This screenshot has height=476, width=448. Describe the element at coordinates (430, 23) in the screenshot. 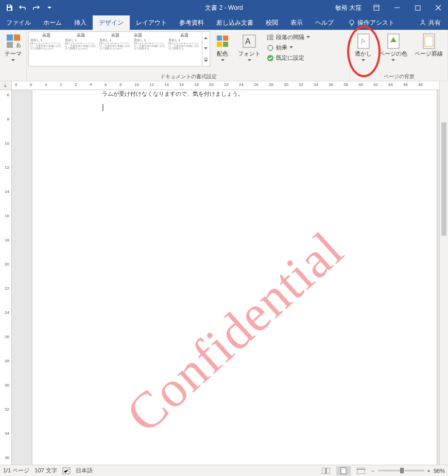

I see `share-button: 共有` at that location.